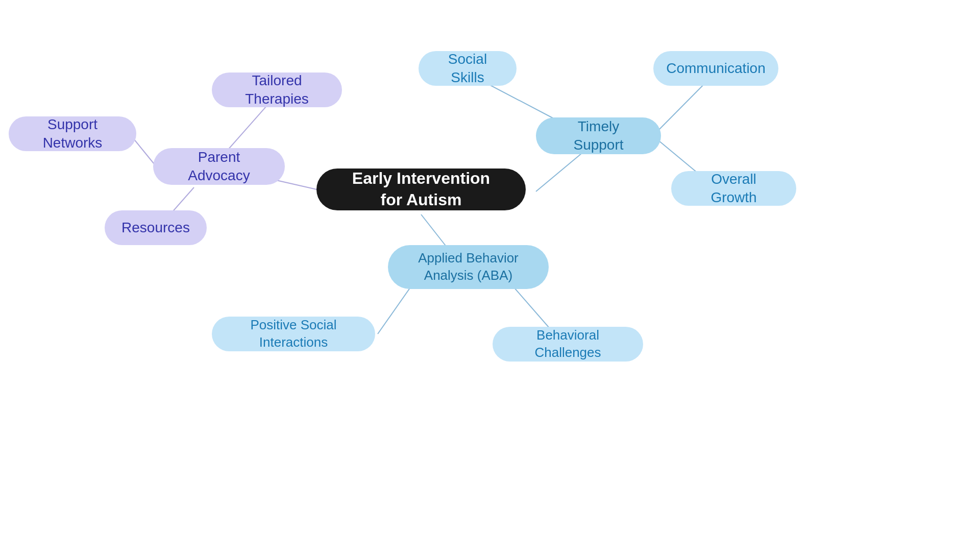 This screenshot has height=553, width=980. Describe the element at coordinates (598, 136) in the screenshot. I see `node-timely-support: Timely Support` at that location.